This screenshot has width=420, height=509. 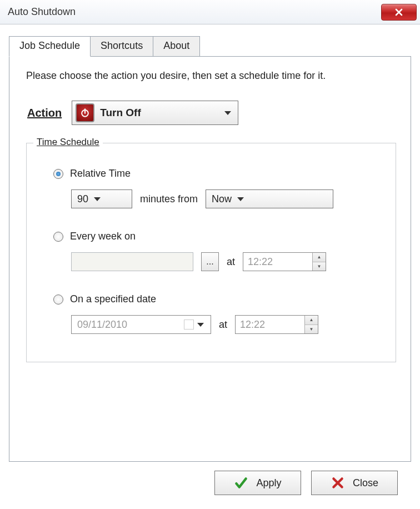 What do you see at coordinates (210, 478) in the screenshot?
I see `button-bar: Apply Close` at bounding box center [210, 478].